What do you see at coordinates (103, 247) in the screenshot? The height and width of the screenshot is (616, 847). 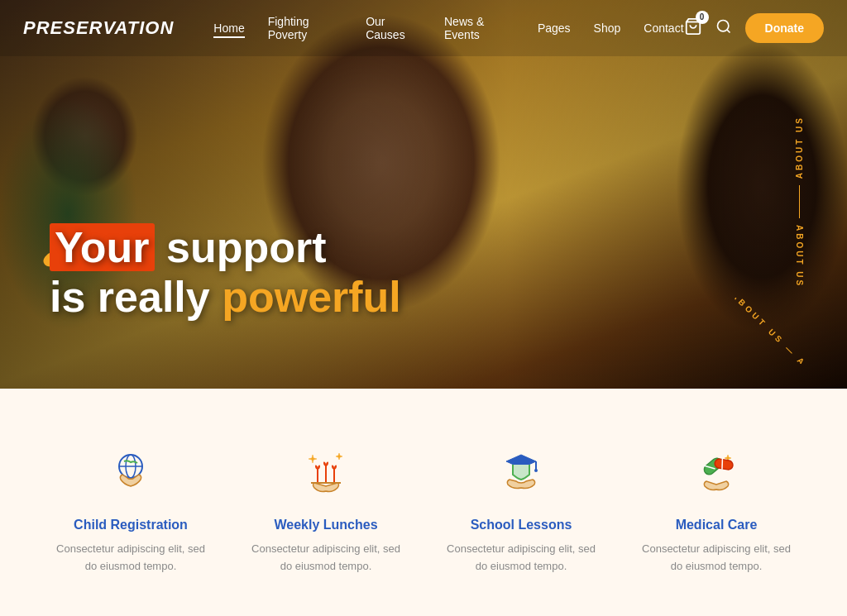 I see `hero-your: Your` at bounding box center [103, 247].